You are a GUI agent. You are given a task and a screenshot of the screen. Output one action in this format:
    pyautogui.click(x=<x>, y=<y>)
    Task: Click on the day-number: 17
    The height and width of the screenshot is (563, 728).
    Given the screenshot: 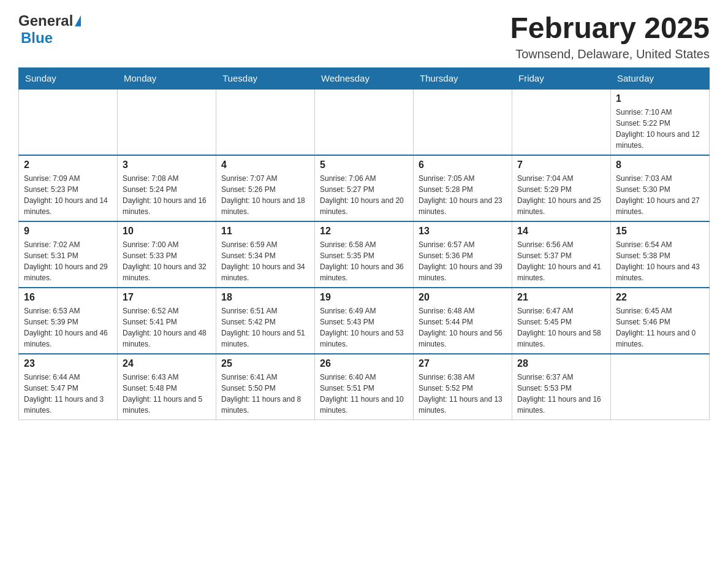 What is the action you would take?
    pyautogui.click(x=167, y=297)
    